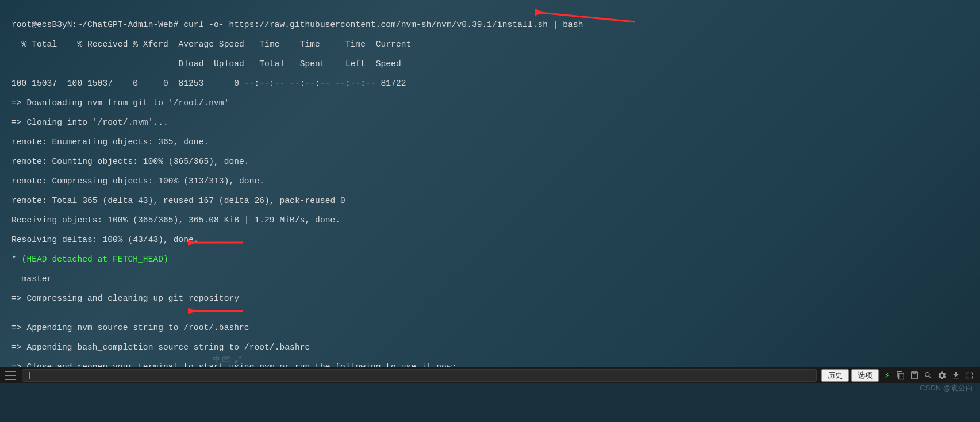 The image size is (980, 422). What do you see at coordinates (490, 299) in the screenshot?
I see `output-line: => Compressing and cleaning up git repos…` at bounding box center [490, 299].